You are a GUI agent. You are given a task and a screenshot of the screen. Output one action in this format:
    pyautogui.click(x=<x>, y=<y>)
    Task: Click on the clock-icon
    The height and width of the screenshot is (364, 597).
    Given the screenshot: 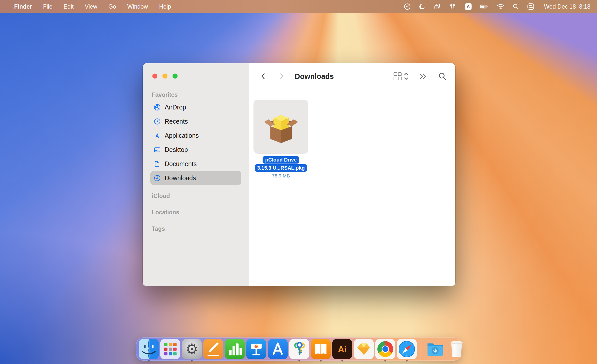 What is the action you would take?
    pyautogui.click(x=157, y=121)
    